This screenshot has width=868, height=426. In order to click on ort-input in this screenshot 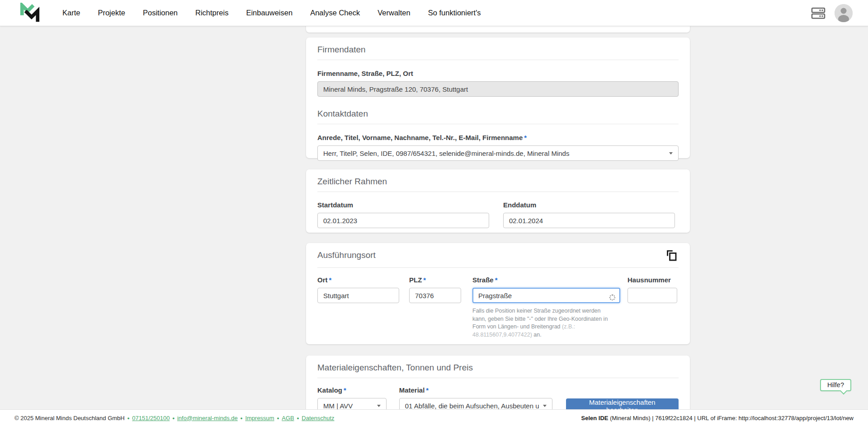, I will do `click(358, 295)`.